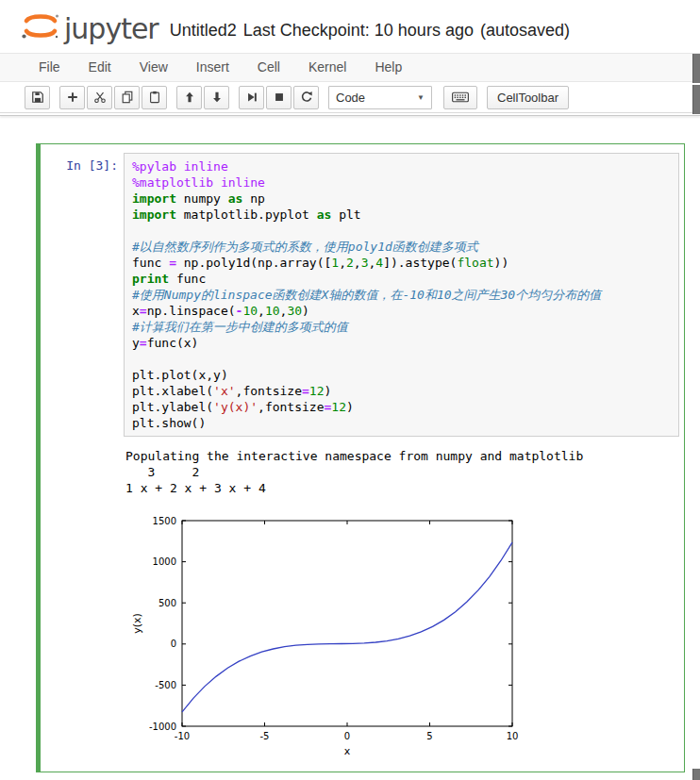 This screenshot has height=780, width=700. Describe the element at coordinates (327, 68) in the screenshot. I see `menu-kernel: Kernel` at that location.